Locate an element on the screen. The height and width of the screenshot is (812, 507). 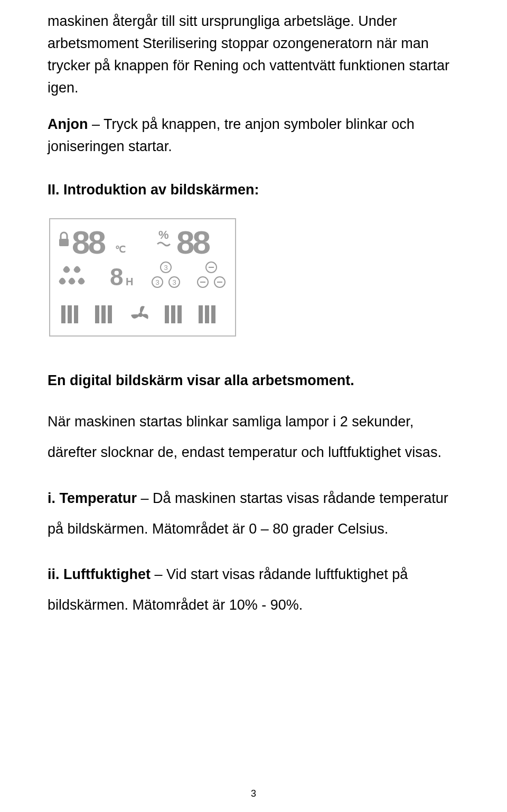
center-digit: 8 is located at coordinates (117, 277).